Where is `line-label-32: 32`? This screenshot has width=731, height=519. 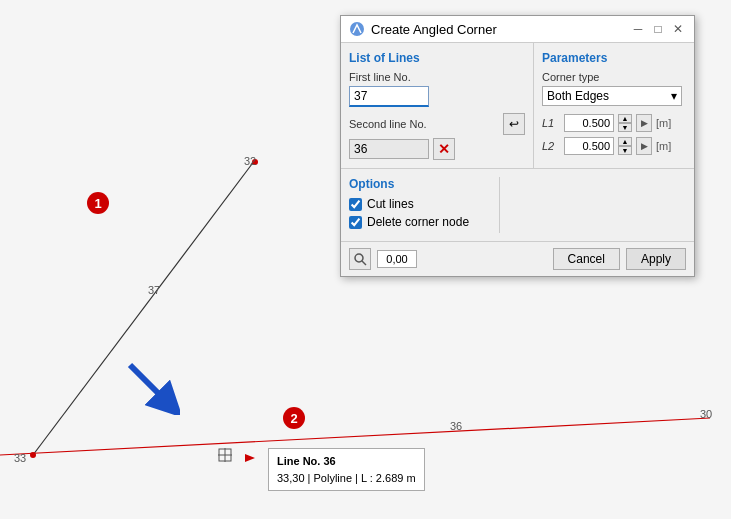
line-label-32: 32 is located at coordinates (250, 161).